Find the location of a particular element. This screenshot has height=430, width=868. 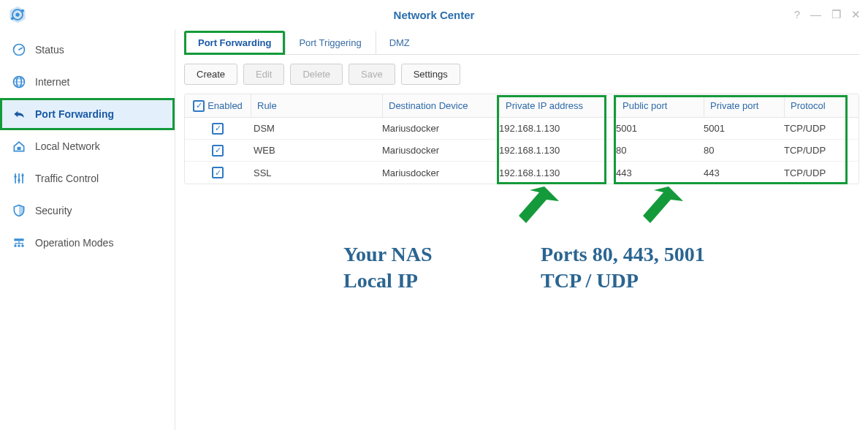

settings-button: Settings is located at coordinates (431, 75).